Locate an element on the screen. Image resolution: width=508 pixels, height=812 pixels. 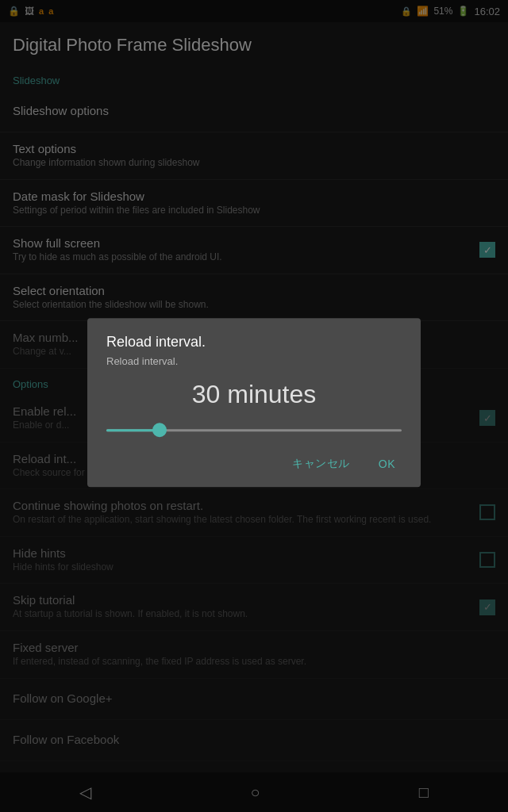
slider-fill is located at coordinates (133, 430).